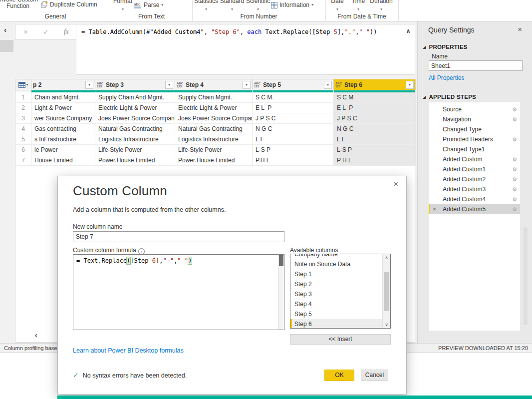 The width and height of the screenshot is (532, 399). What do you see at coordinates (340, 264) in the screenshot?
I see `available-column-item: Note on Source Data` at bounding box center [340, 264].